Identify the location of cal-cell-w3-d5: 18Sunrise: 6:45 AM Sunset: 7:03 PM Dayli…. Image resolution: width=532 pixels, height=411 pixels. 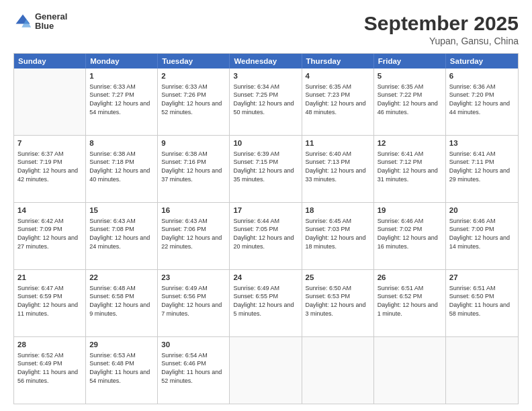
(339, 236).